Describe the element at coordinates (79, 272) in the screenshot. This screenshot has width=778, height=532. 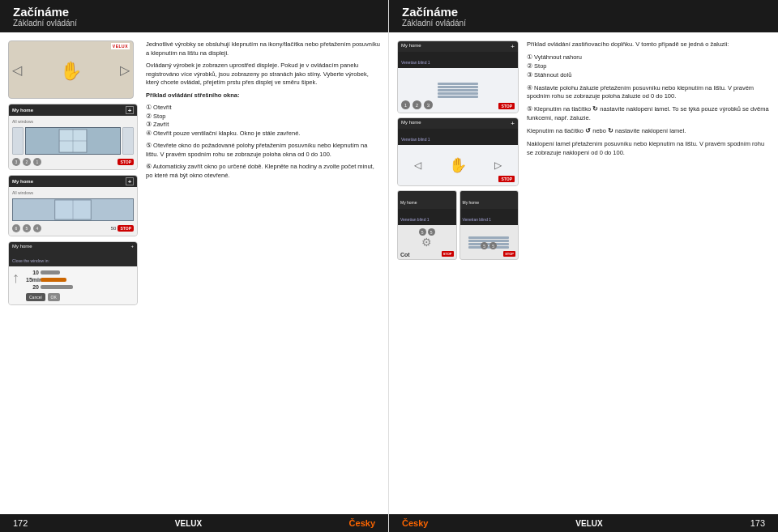
I see `time-row-10: 10` at that location.